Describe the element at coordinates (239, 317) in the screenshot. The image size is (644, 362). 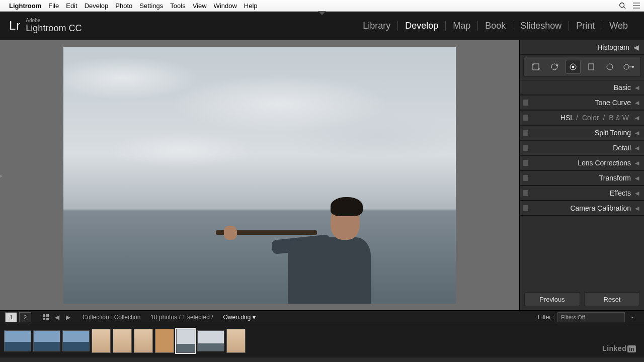
I see `current-filename: Owen.dng ▾` at that location.